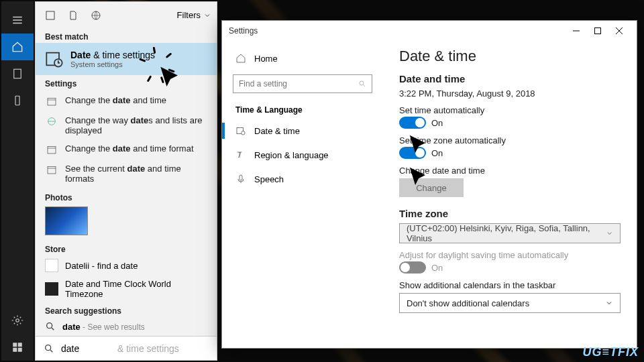 Image resolution: width=644 pixels, height=362 pixels. I want to click on photos-section-label: Photos, so click(126, 196).